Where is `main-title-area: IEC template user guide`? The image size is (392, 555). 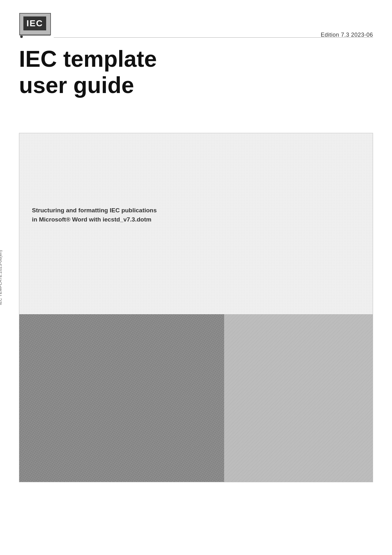 main-title-area: IEC template user guide is located at coordinates (196, 72).